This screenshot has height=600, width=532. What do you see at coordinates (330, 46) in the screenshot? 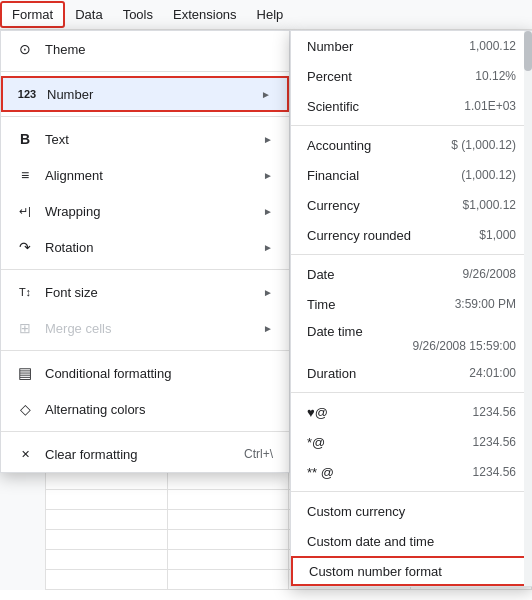
I see `submenu-number-label: Number` at bounding box center [330, 46].